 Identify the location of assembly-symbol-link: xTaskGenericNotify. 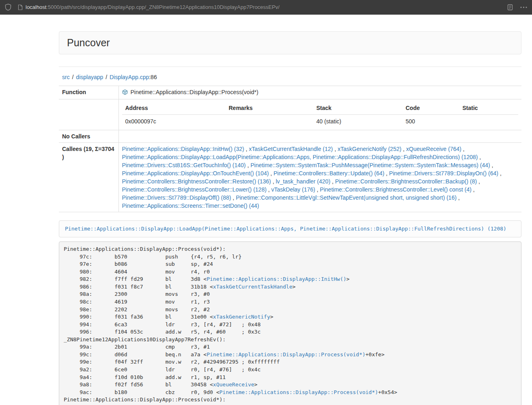
(242, 317).